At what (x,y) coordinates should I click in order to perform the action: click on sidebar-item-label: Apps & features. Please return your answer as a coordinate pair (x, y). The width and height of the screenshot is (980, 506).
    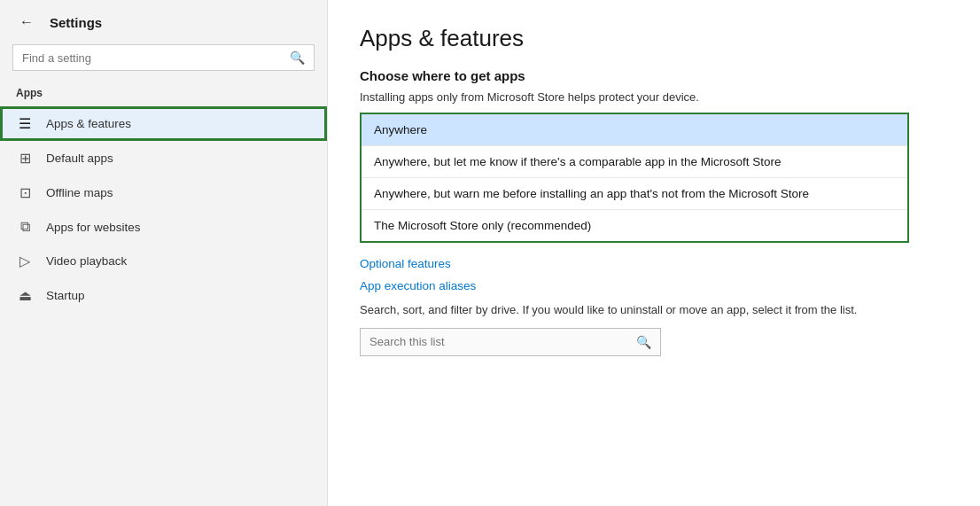
    Looking at the image, I should click on (89, 124).